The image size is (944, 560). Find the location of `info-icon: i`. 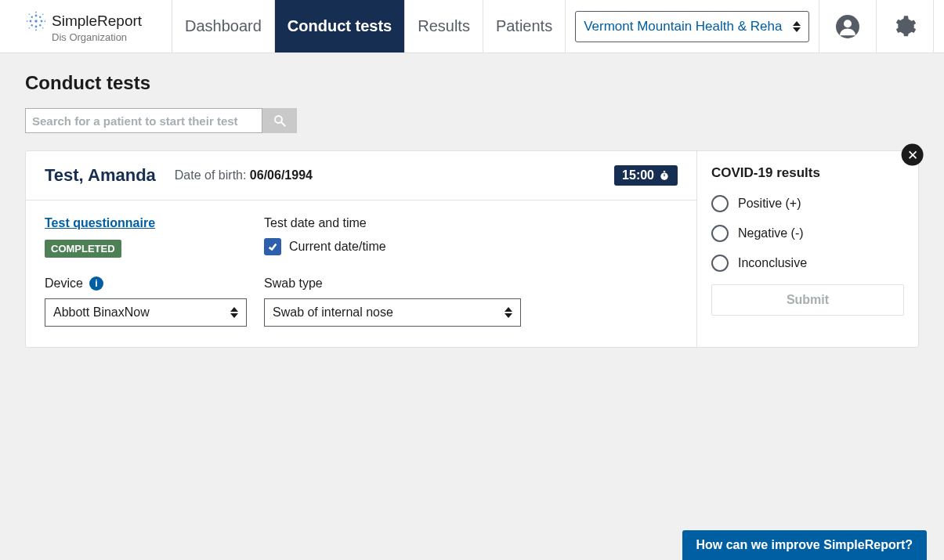

info-icon: i is located at coordinates (96, 284).